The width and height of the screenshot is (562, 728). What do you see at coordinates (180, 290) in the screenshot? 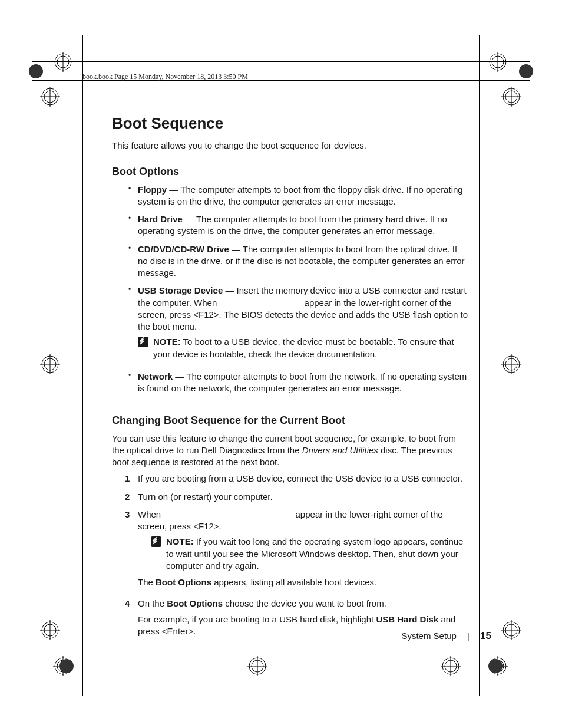
I see `term: USB Storage Device` at bounding box center [180, 290].